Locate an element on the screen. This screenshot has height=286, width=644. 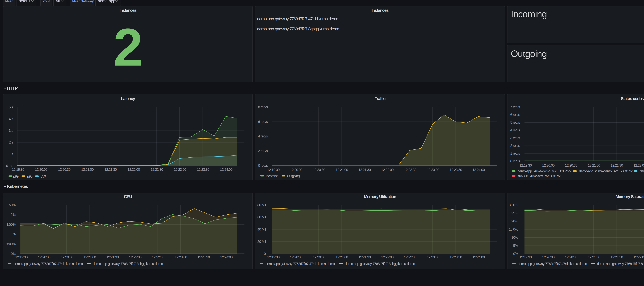
svg-text: 80 Mil is located at coordinates (262, 205).